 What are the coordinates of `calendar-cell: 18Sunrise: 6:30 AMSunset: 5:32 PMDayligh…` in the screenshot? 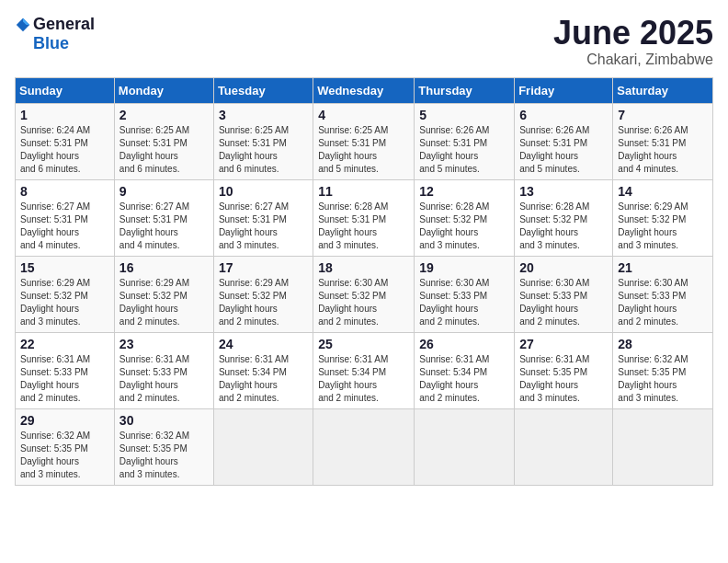 It's located at (364, 294).